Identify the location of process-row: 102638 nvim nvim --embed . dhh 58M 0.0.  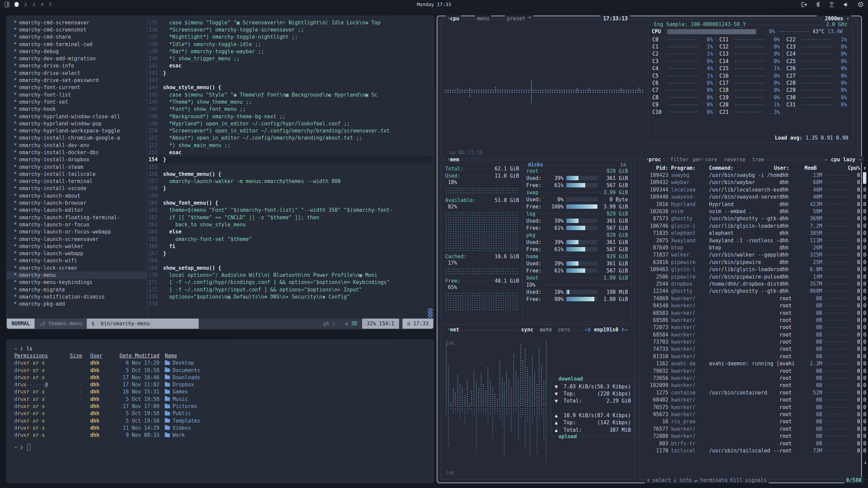
(754, 211).